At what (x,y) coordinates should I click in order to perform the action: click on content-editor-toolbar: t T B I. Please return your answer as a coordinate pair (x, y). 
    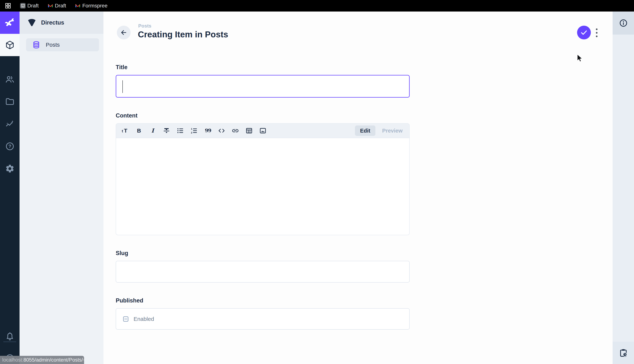
    Looking at the image, I should click on (263, 131).